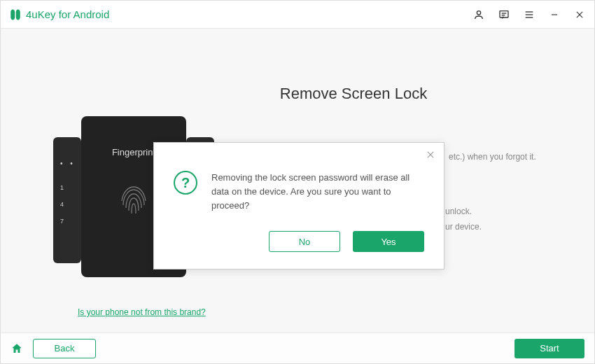 This screenshot has height=364, width=595. I want to click on dialog-message: Removing the lock screen password will e…, so click(318, 192).